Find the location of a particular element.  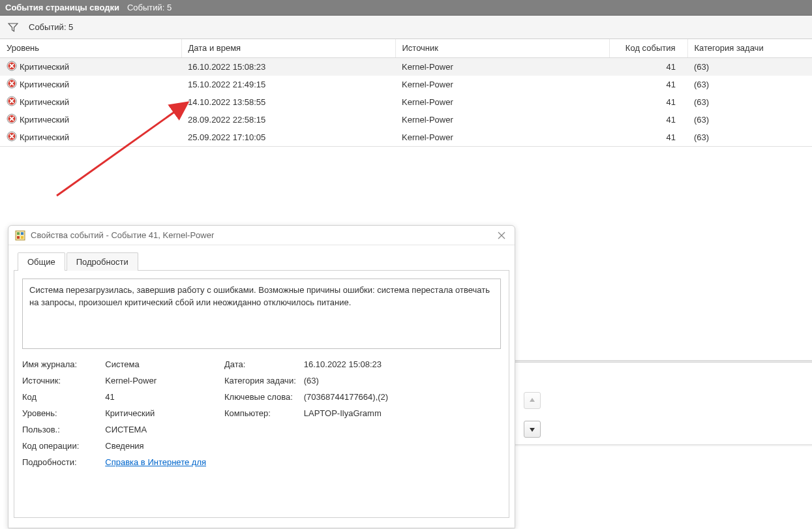

label-opcode: Код операции: is located at coordinates (60, 446).